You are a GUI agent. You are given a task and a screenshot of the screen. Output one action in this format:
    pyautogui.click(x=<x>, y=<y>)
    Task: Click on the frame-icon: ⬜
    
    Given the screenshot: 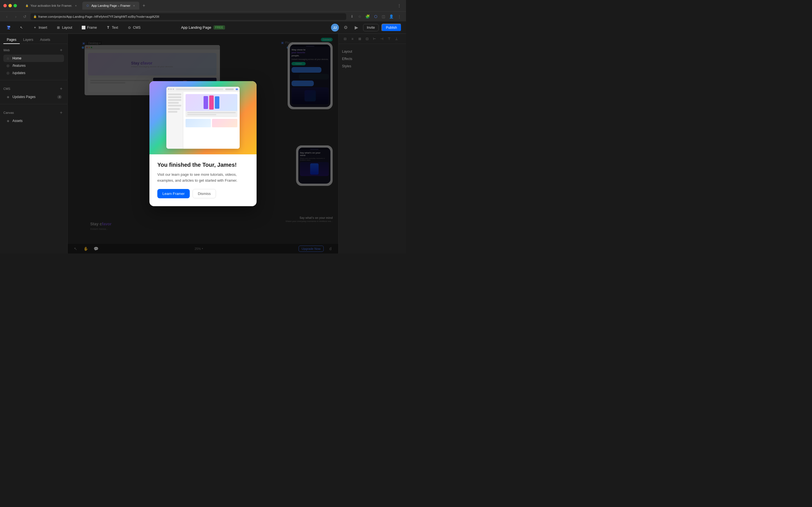 What is the action you would take?
    pyautogui.click(x=83, y=27)
    